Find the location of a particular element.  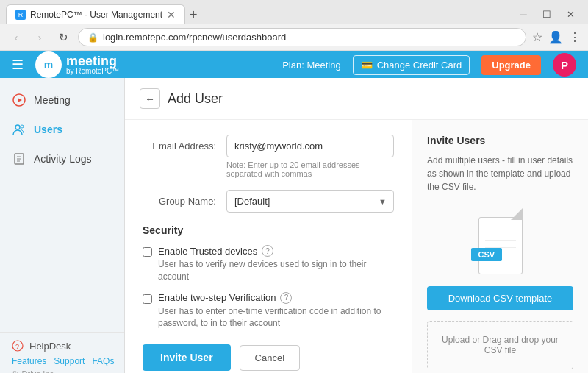

upload-zone: Upload or Drag and drop your CSV file is located at coordinates (500, 345).